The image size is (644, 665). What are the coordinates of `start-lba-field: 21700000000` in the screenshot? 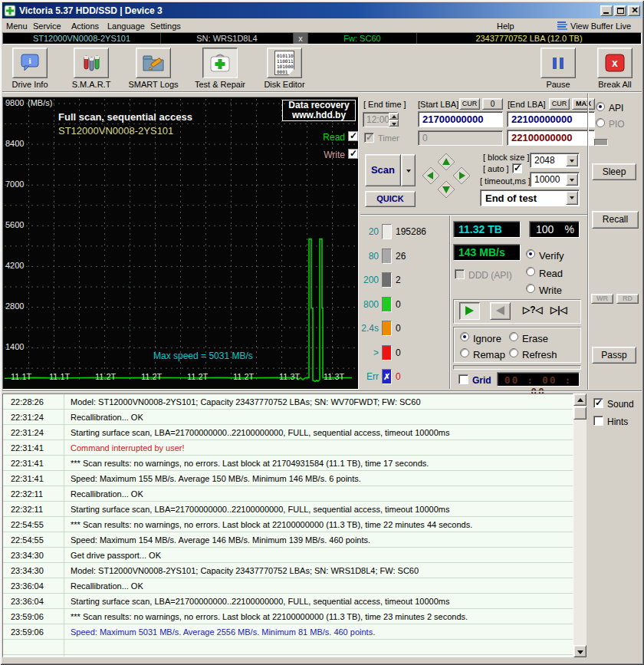 It's located at (460, 120).